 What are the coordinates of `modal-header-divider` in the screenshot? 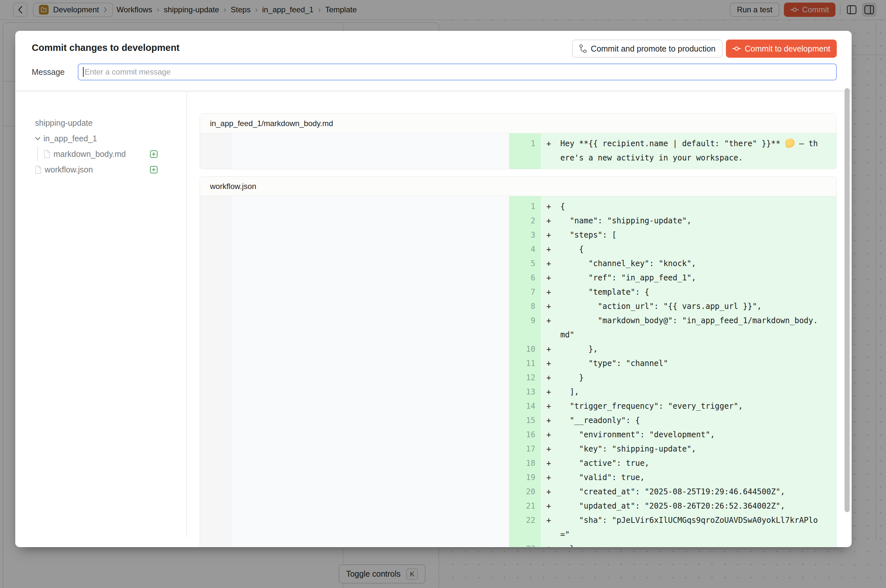 It's located at (433, 91).